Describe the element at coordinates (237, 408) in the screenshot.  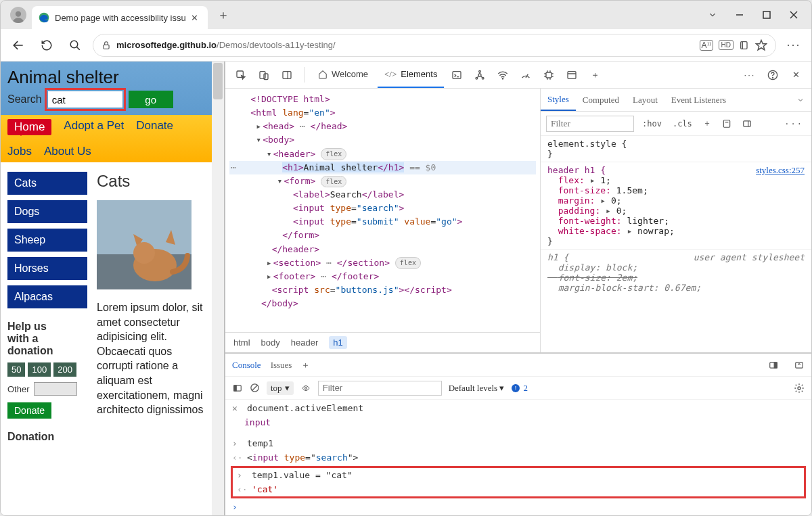
I see `close-icon: ✕` at that location.